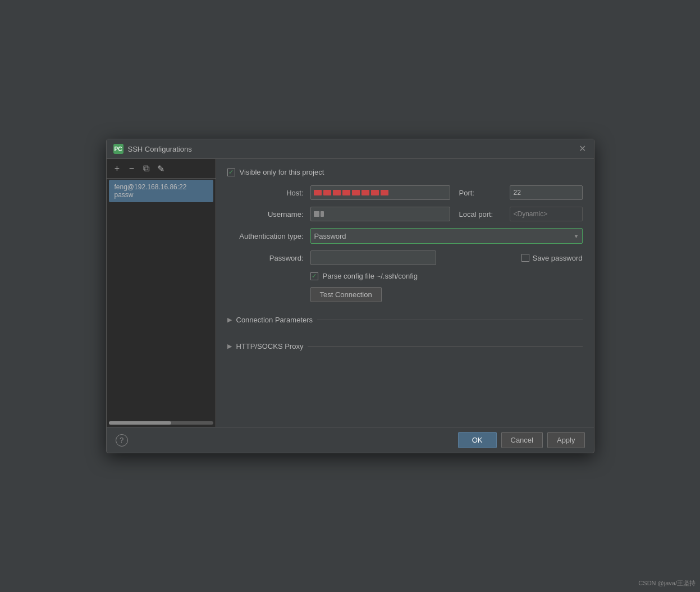  What do you see at coordinates (122, 440) in the screenshot?
I see `footer-left: ?` at bounding box center [122, 440].